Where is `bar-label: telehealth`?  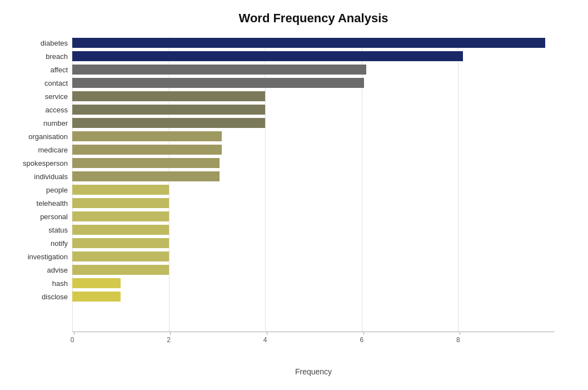
bar-label: telehealth is located at coordinates (52, 204).